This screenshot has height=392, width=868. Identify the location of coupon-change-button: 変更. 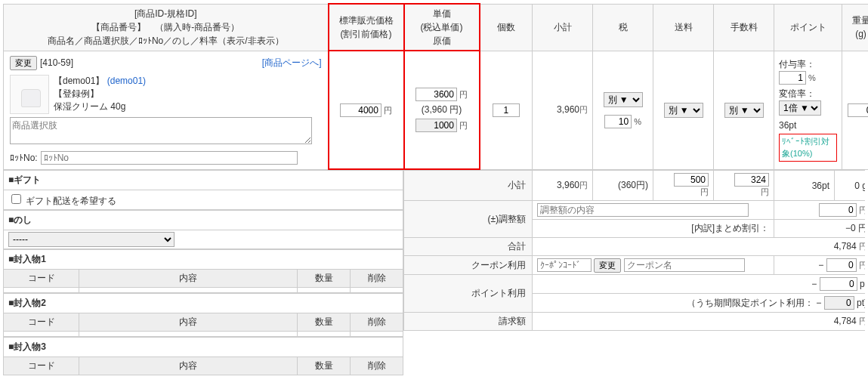
(607, 266).